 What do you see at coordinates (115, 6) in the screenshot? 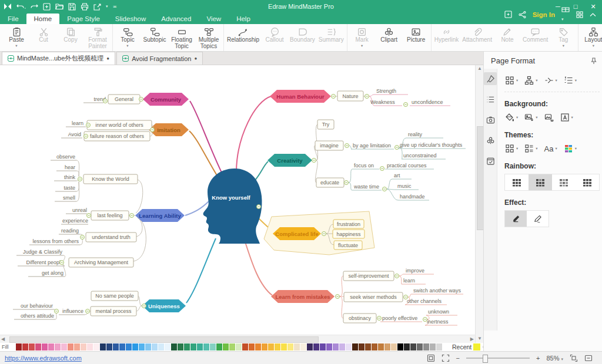
I see `qat-customize-icon: ≖` at bounding box center [115, 6].